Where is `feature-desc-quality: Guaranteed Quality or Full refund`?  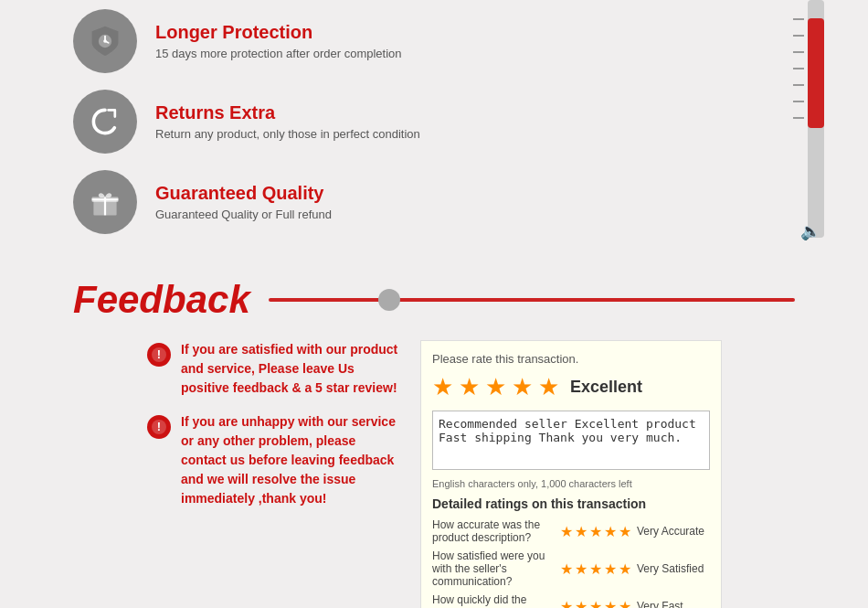
feature-desc-quality: Guaranteed Quality or Full refund is located at coordinates (243, 214).